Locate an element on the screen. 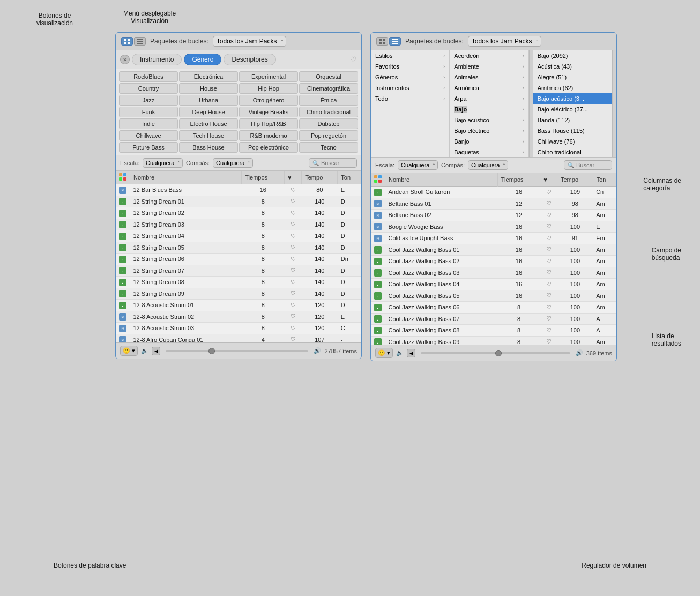  table-row: ≋ Beltane Bass 01 12 ♡ 98 Am is located at coordinates (494, 204).